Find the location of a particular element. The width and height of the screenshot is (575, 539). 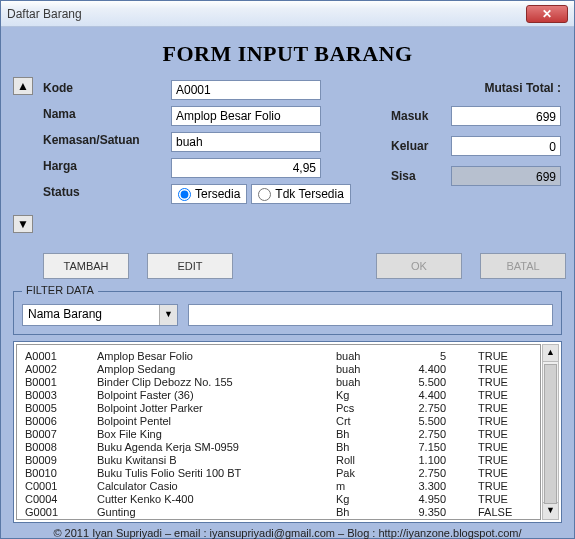

masuk-label: Masuk is located at coordinates (421, 116).